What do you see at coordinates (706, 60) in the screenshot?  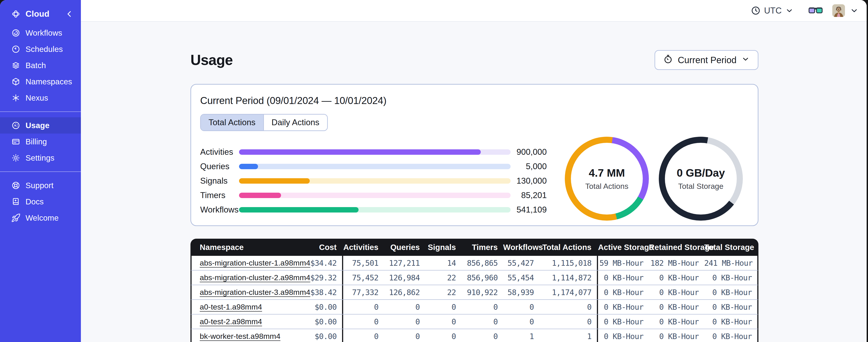 I see `period-selector-button: Current Period` at bounding box center [706, 60].